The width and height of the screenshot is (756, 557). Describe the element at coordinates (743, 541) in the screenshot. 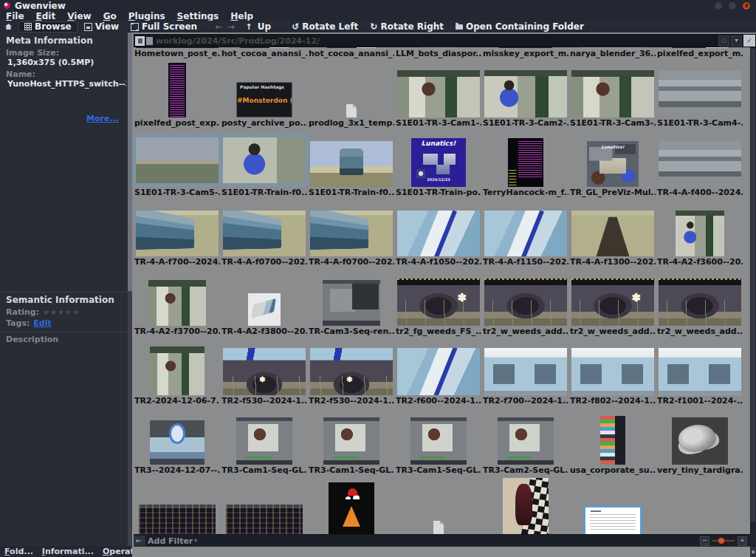

I see `zoom-in-button: +` at that location.